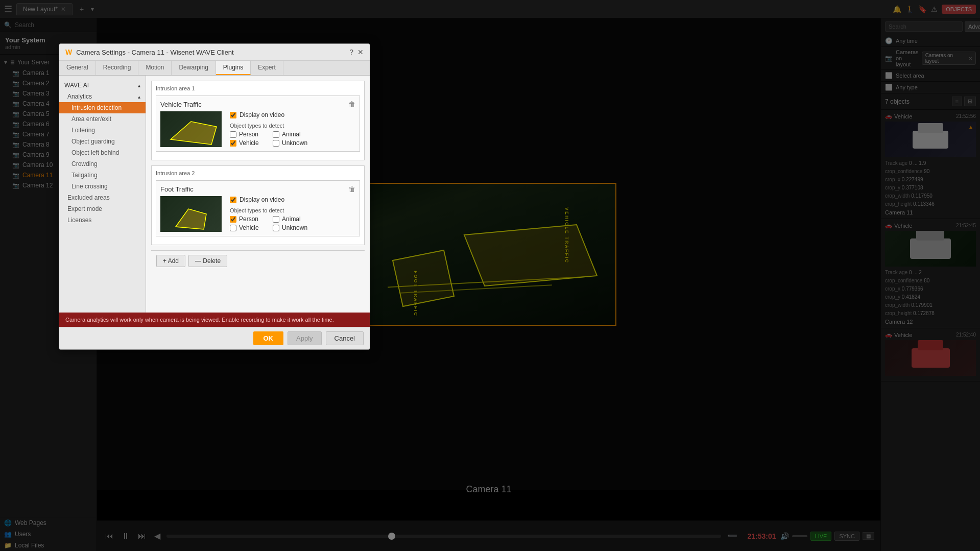 This screenshot has width=980, height=551. What do you see at coordinates (102, 130) in the screenshot?
I see `dlg-item-loitering: Loitering` at bounding box center [102, 130].